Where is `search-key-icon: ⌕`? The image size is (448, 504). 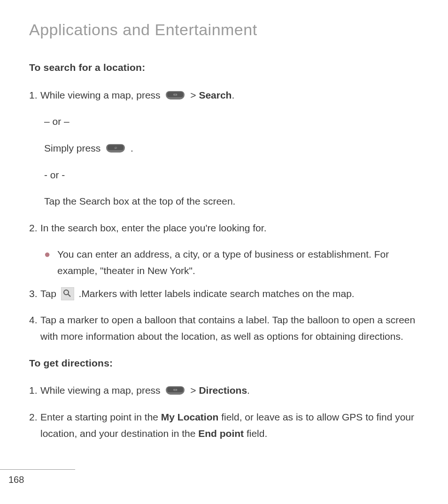
search-key-icon: ⌕ is located at coordinates (116, 148).